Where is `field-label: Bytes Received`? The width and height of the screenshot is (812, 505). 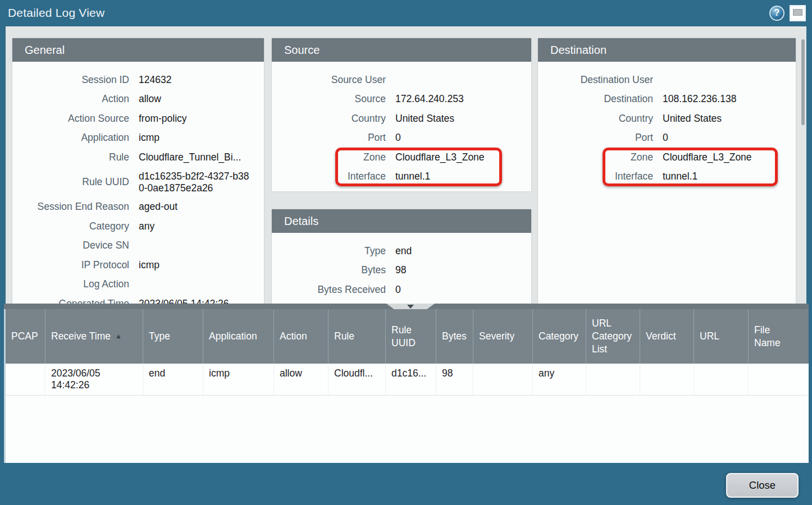
field-label: Bytes Received is located at coordinates (329, 290).